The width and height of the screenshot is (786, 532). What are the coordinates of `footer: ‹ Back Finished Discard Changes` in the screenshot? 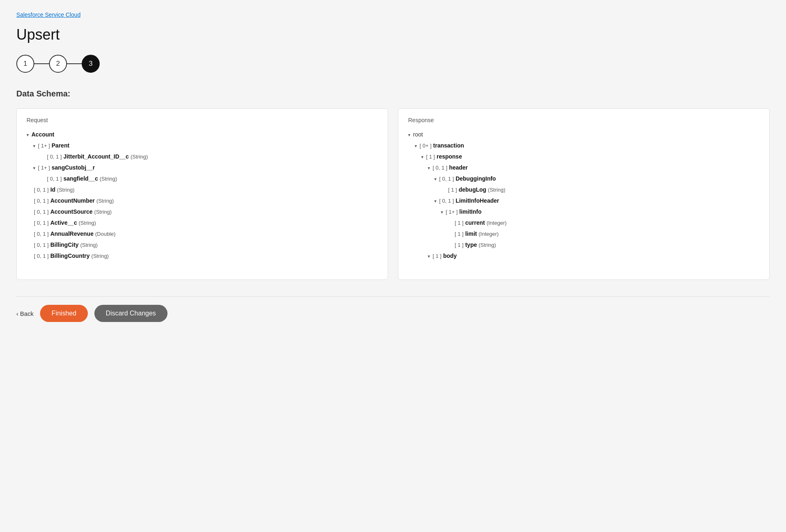 It's located at (393, 309).